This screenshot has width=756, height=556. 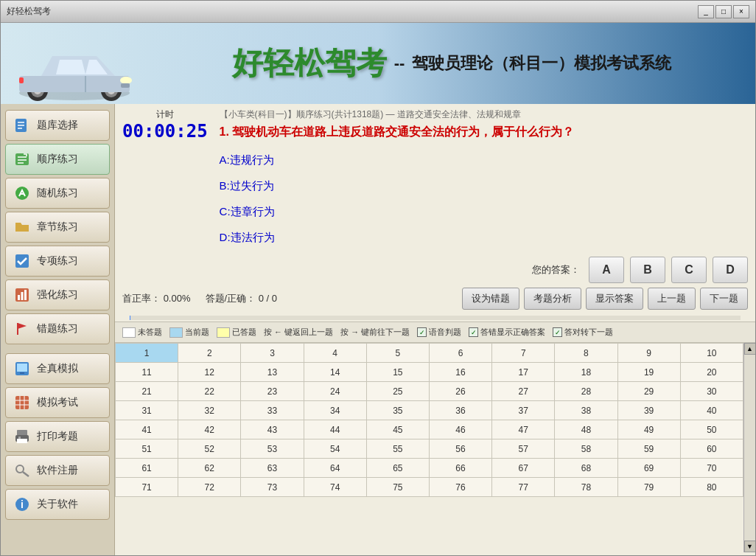 What do you see at coordinates (398, 392) in the screenshot?
I see `grid-cell-25: 25` at bounding box center [398, 392].